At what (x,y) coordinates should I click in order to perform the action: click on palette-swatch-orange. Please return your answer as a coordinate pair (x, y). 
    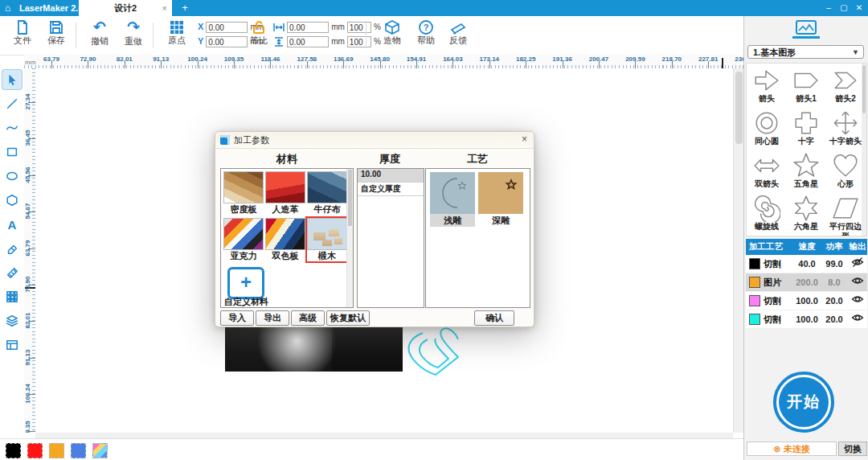
    Looking at the image, I should click on (56, 450).